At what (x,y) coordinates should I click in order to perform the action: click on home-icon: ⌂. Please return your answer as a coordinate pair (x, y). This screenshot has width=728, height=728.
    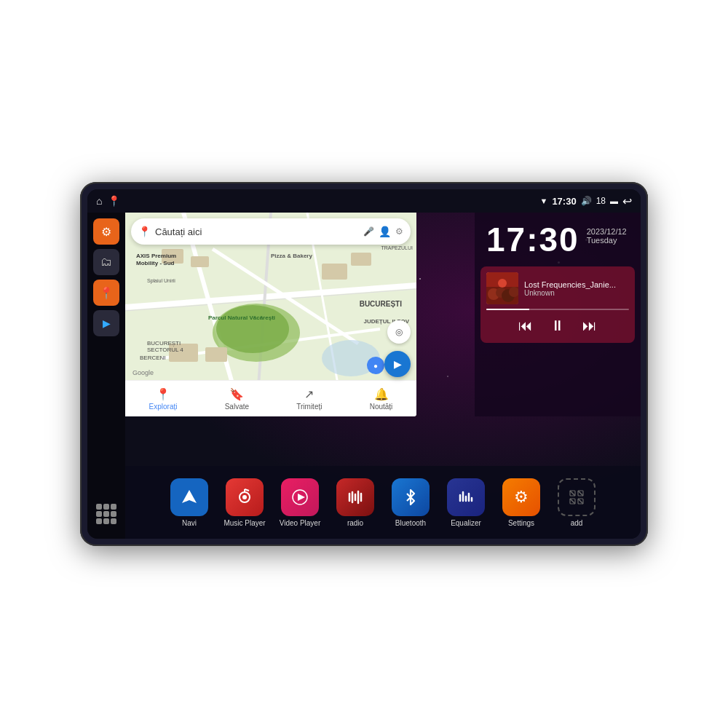
    Looking at the image, I should click on (99, 201).